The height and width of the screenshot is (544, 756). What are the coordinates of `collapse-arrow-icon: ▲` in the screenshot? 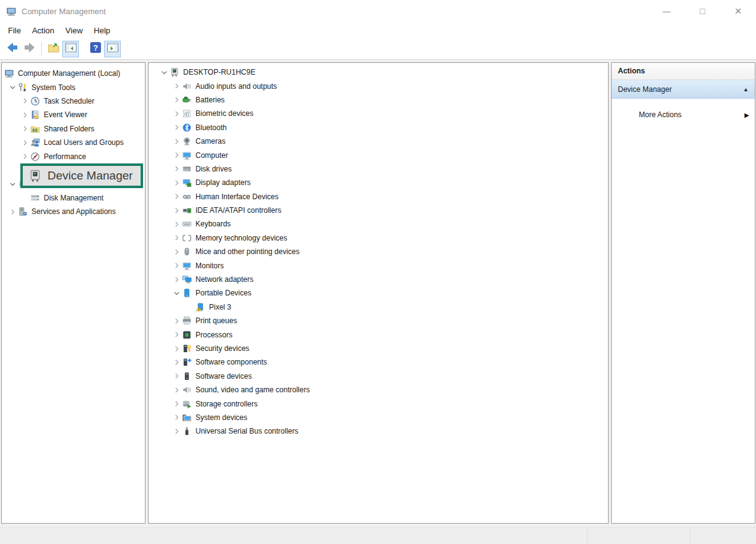 It's located at (746, 89).